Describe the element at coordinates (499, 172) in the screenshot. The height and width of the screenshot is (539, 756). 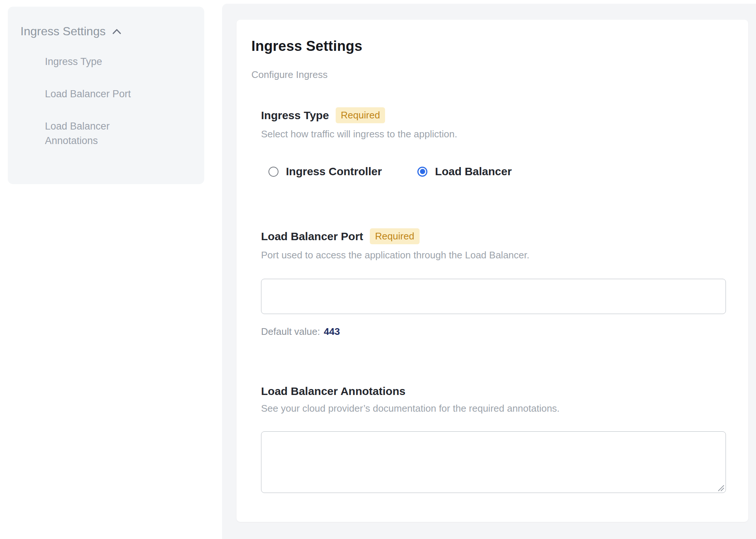
I see `ingress-type-radio-group: Ingress Controller Load Balancer` at that location.